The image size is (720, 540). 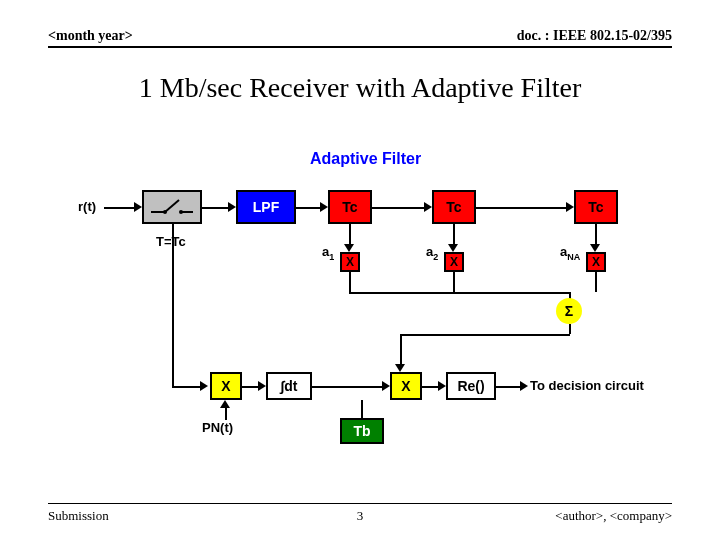 I want to click on tap-mult-n-block: X, so click(x=596, y=262).